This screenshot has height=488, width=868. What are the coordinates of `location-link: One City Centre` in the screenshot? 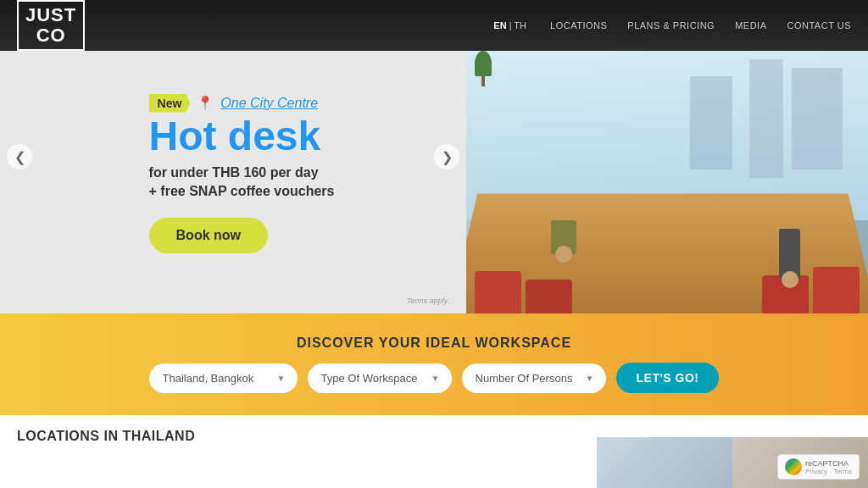 It's located at (270, 103).